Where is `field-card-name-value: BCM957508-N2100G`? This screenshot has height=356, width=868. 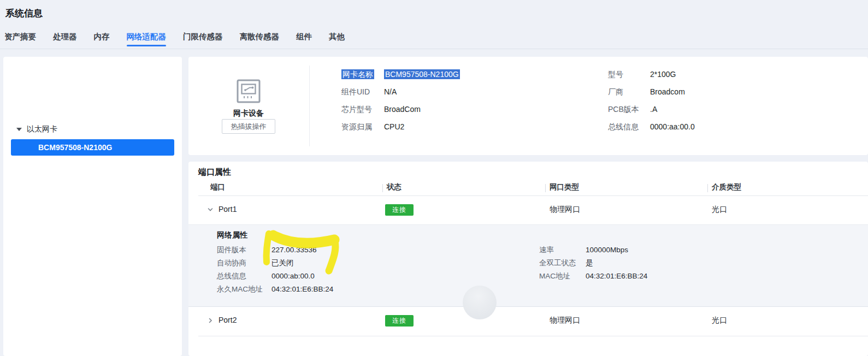 field-card-name-value: BCM957508-N2100G is located at coordinates (422, 74).